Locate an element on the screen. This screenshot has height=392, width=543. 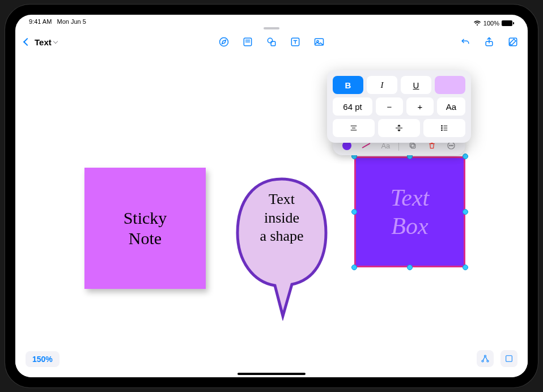
square-icon is located at coordinates (509, 359).